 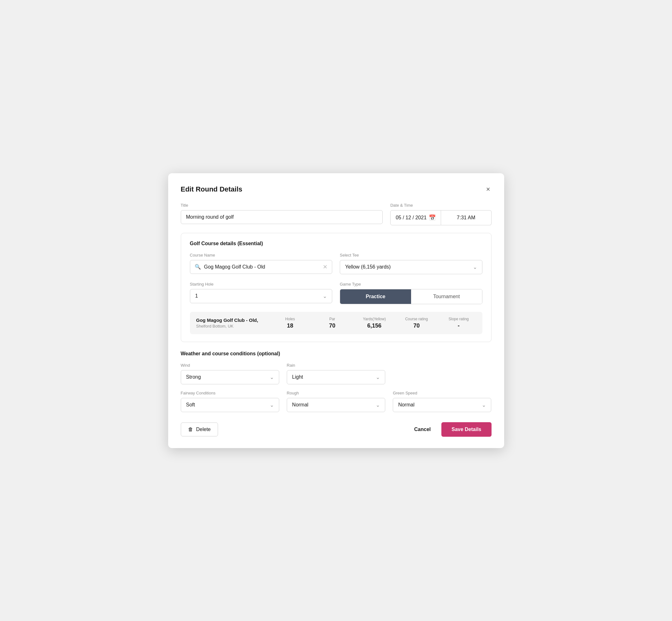 I want to click on hole-gametype-row: Starting Hole 1 ⌄ Game Type Practice Tou…, so click(x=336, y=293).